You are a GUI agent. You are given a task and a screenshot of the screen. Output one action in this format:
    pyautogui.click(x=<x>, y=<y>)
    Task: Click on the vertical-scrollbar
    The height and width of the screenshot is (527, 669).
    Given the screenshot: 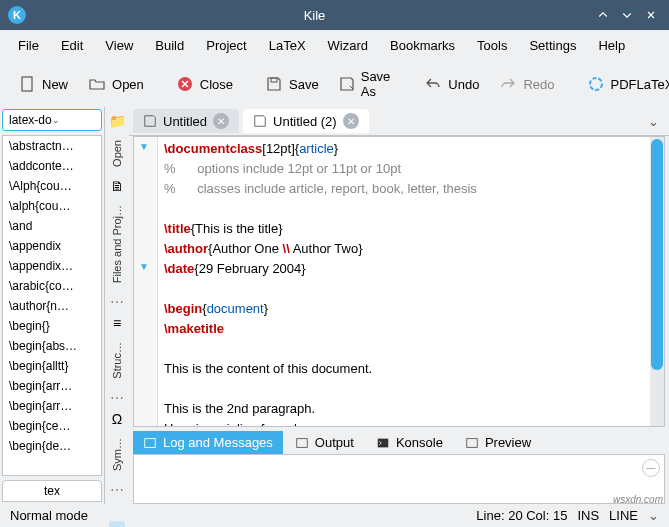 What is the action you would take?
    pyautogui.click(x=657, y=282)
    